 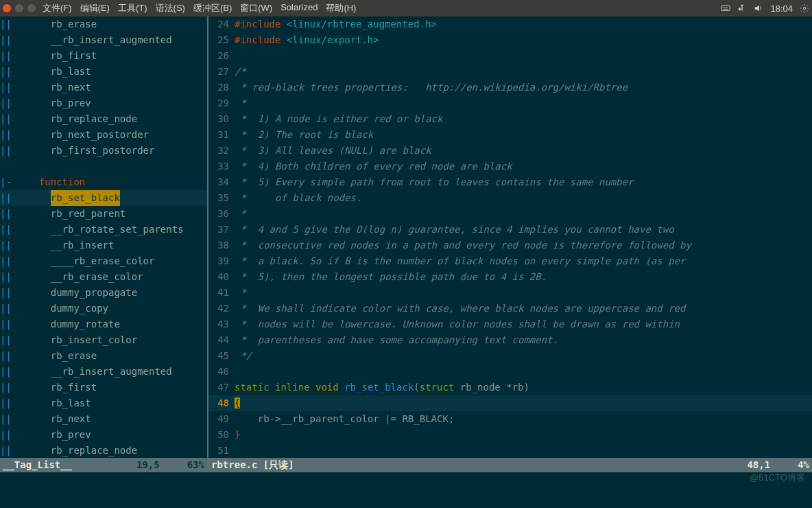 I want to click on code-text: * 4) Both children of every red node are…, so click(x=523, y=166).